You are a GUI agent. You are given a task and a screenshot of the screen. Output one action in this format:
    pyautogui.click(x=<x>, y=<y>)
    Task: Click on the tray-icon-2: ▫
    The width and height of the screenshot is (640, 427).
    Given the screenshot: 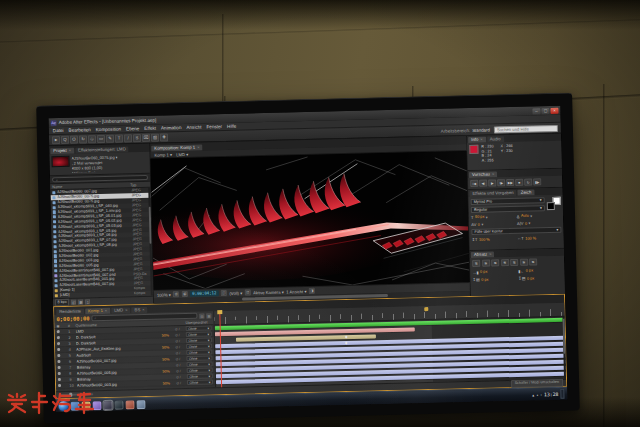 What is the action you would take?
    pyautogui.click(x=541, y=394)
    